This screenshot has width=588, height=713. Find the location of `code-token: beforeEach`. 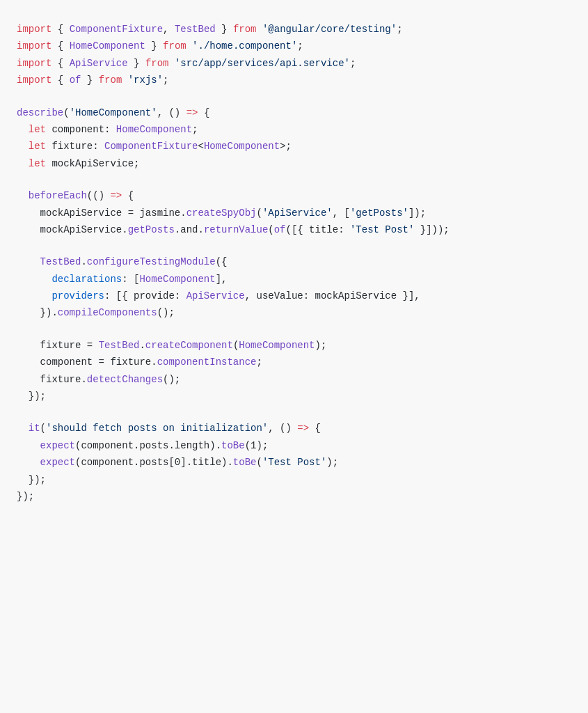

code-token: beforeEach is located at coordinates (51, 196).